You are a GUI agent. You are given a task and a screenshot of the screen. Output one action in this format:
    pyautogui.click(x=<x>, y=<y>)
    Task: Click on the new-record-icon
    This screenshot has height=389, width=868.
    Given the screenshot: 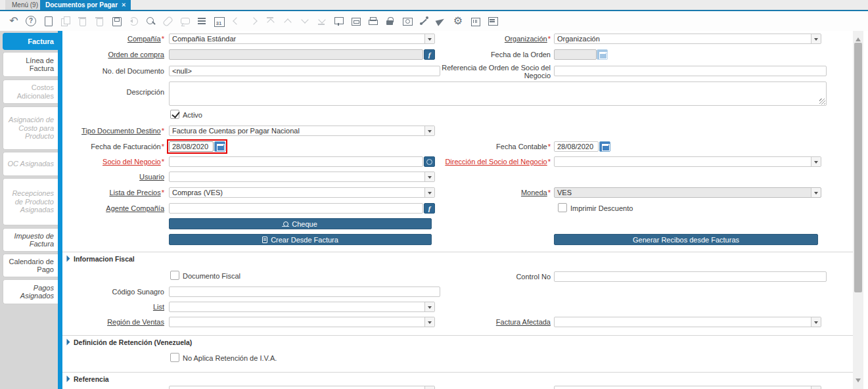 What is the action you would take?
    pyautogui.click(x=48, y=21)
    